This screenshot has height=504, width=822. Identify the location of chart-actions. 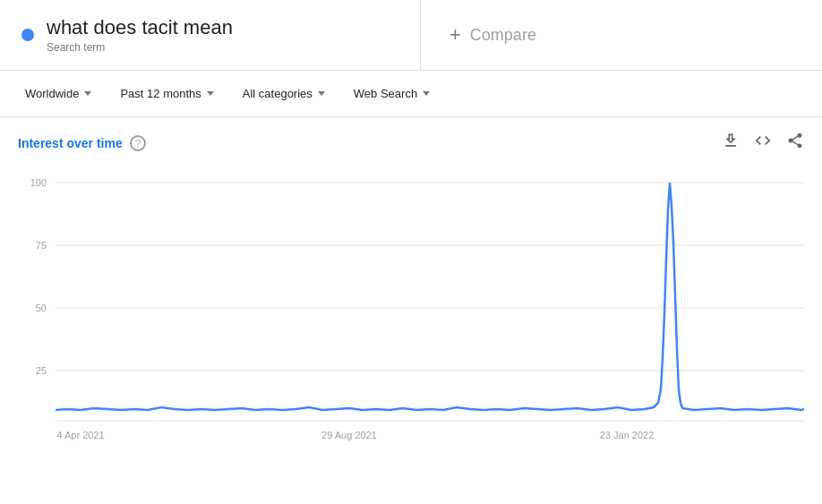
(763, 143).